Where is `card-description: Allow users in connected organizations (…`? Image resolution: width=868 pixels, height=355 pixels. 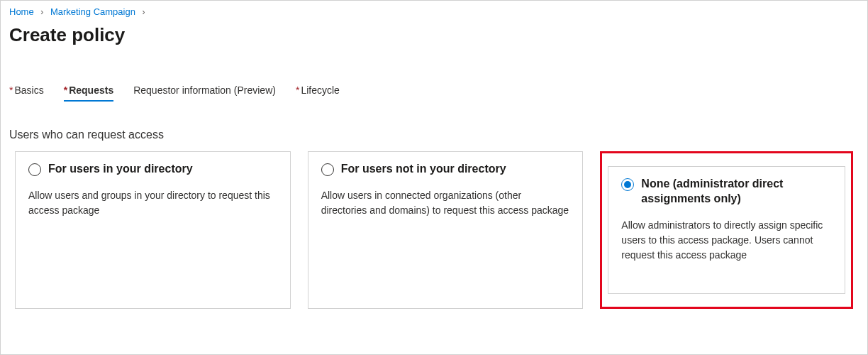
card-description: Allow users in connected organizations (… is located at coordinates (445, 203).